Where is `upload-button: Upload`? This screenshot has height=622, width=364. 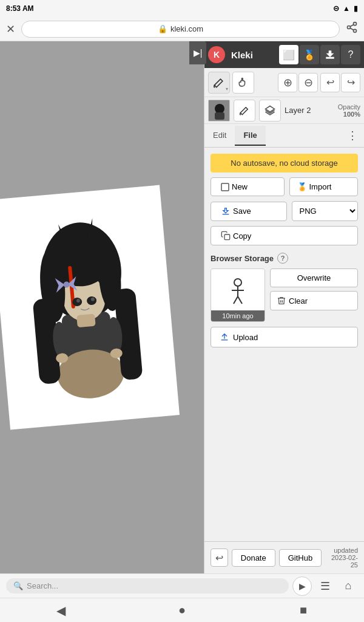 upload-button: Upload is located at coordinates (284, 337).